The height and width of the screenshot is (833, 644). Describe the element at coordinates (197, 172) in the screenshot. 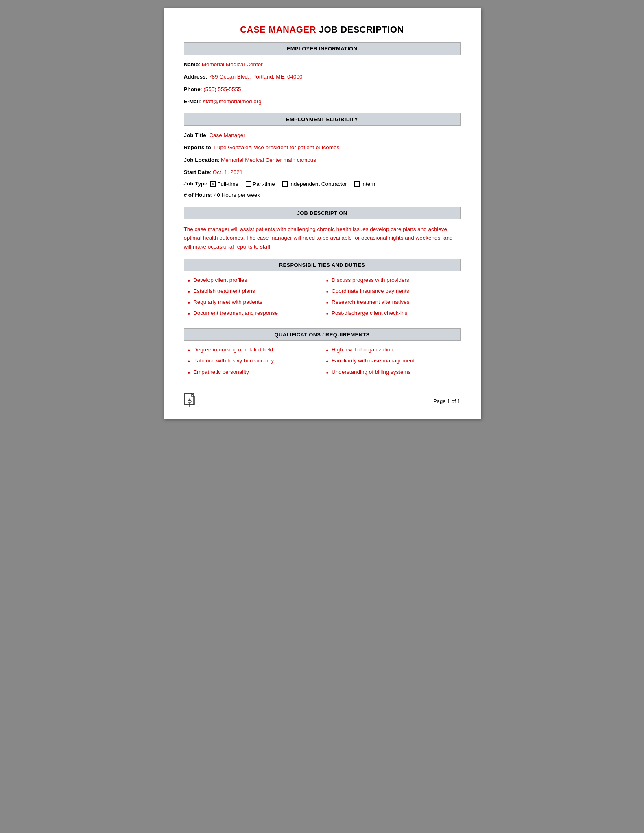

I see `start-date-label: Start Date` at that location.